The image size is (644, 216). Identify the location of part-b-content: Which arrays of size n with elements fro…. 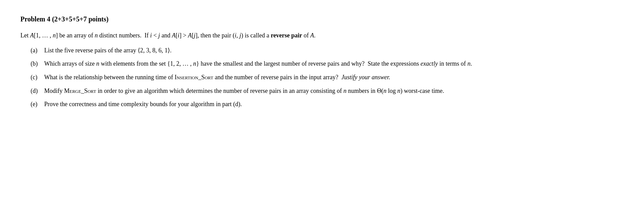
(334, 64).